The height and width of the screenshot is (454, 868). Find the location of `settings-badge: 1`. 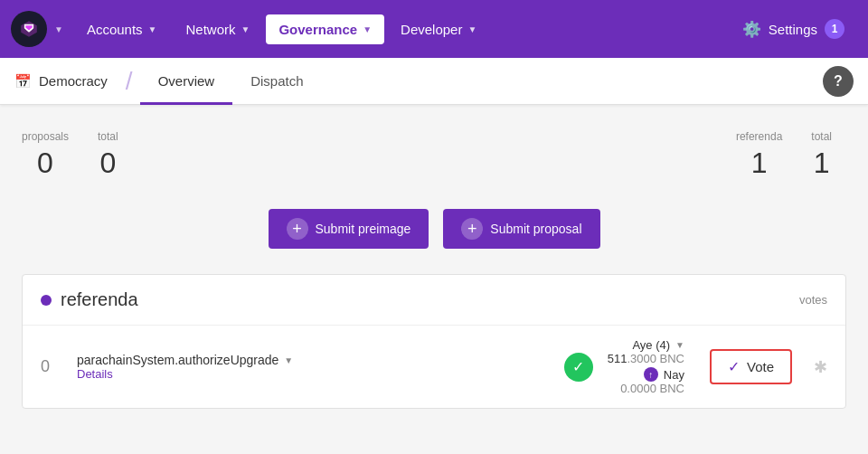

settings-badge: 1 is located at coordinates (835, 29).